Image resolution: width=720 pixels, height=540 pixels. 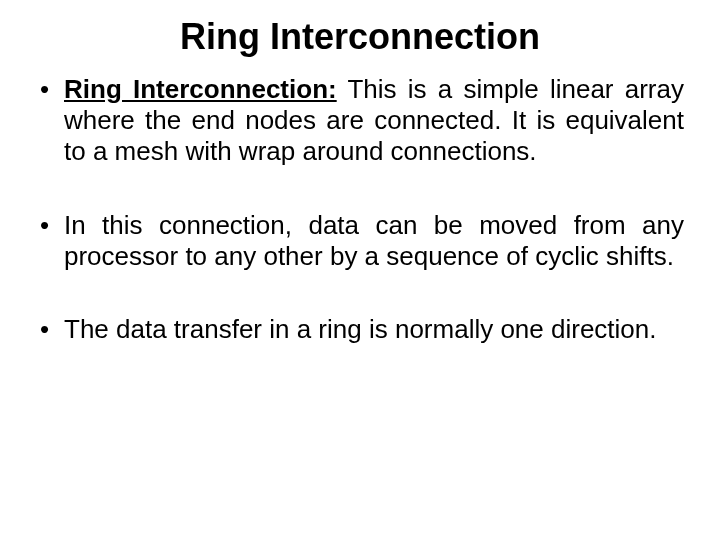 What do you see at coordinates (374, 240) in the screenshot?
I see `bullet-text: In this connection, data can be moved fr…` at bounding box center [374, 240].